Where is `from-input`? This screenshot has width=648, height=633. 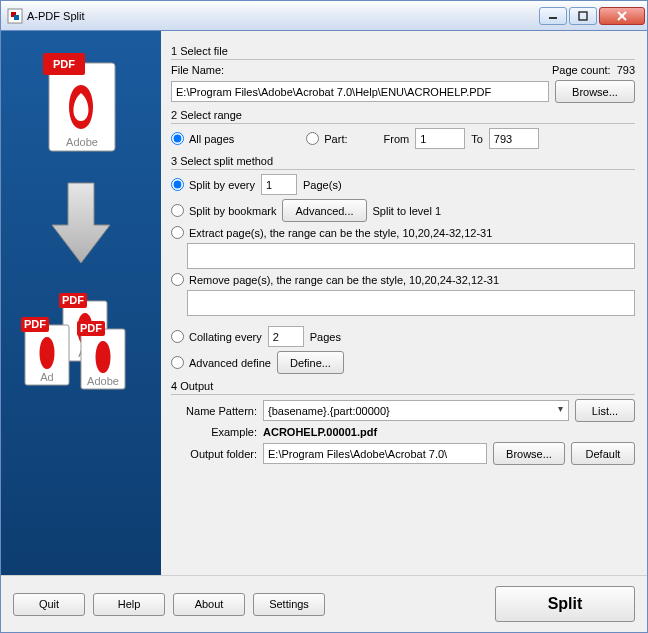 from-input is located at coordinates (440, 138).